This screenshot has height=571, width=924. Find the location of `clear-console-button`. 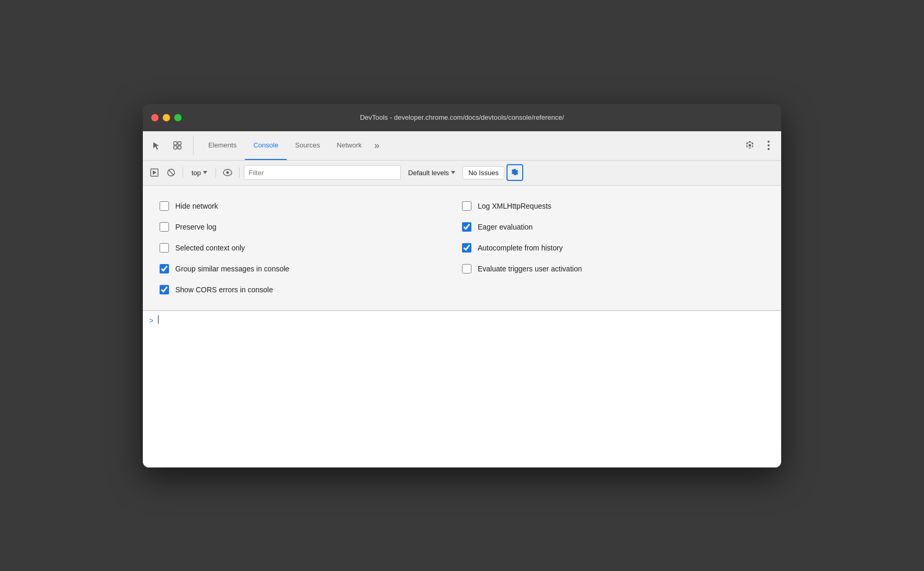

clear-console-button is located at coordinates (171, 173).